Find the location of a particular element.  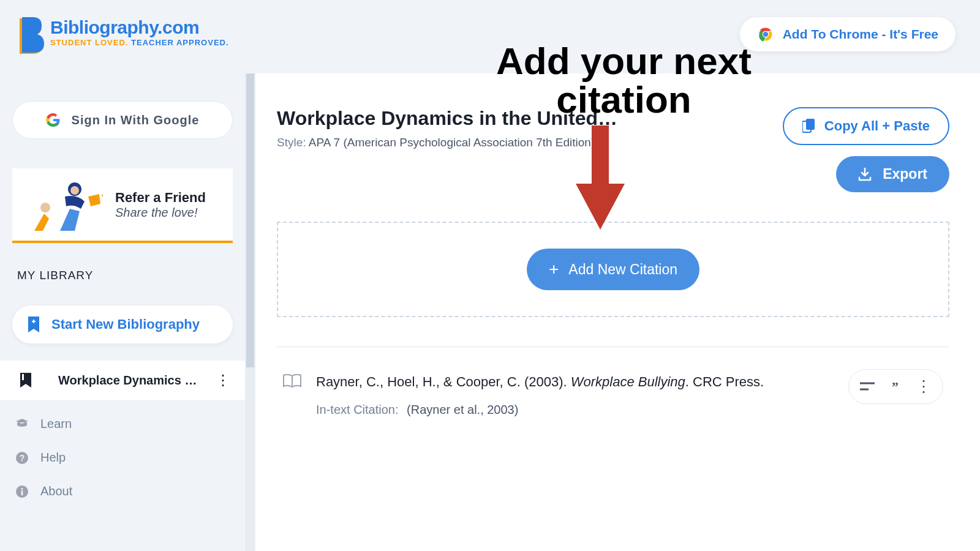

google-signin-button: Sign In With Google is located at coordinates (123, 120).